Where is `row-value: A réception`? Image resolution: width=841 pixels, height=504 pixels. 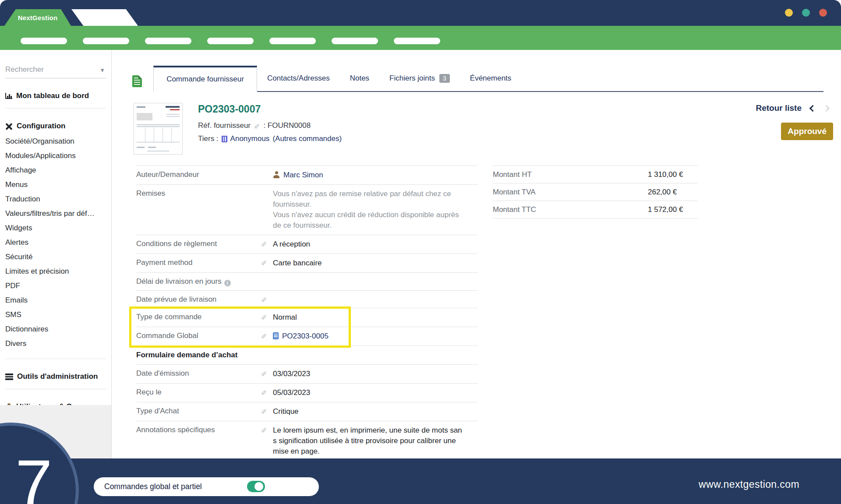 row-value: A réception is located at coordinates (375, 244).